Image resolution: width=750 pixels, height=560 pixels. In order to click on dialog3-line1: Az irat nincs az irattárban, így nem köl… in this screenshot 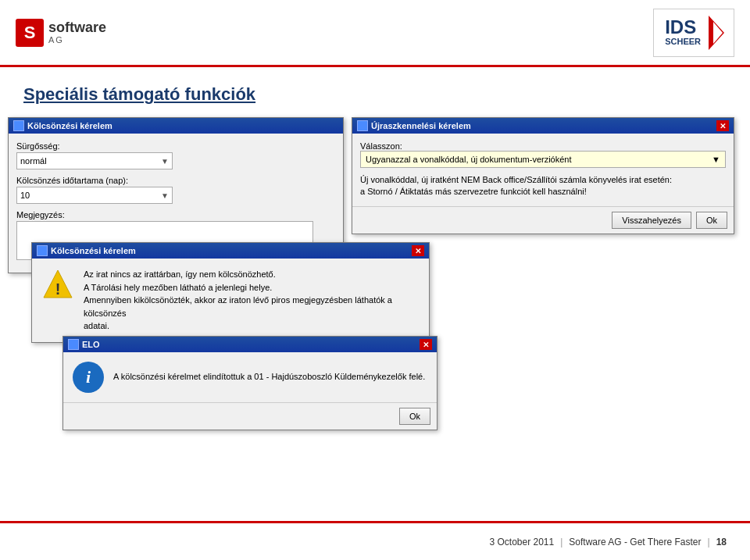, I will do `click(252, 275)`.